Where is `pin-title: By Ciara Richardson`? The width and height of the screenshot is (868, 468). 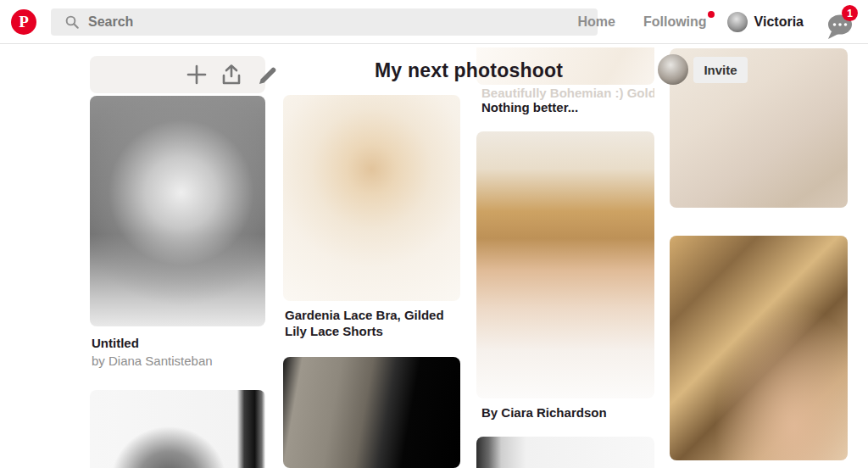
pin-title: By Ciara Richardson is located at coordinates (568, 412).